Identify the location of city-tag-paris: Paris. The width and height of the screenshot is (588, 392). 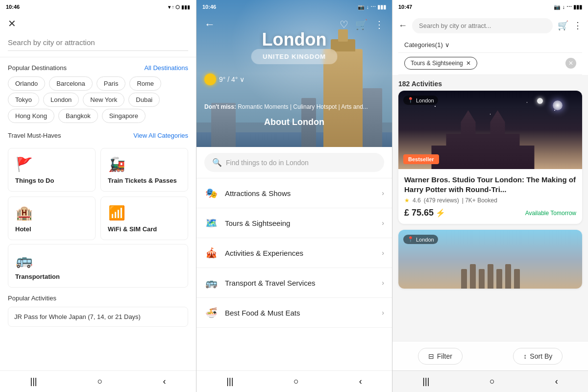
(111, 83).